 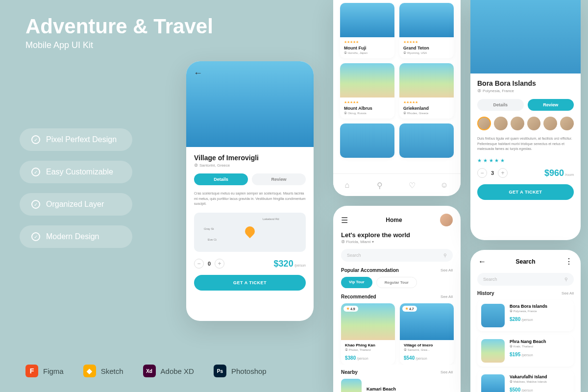 What do you see at coordinates (196, 166) in the screenshot?
I see `pin-icon: ⦿` at bounding box center [196, 166].